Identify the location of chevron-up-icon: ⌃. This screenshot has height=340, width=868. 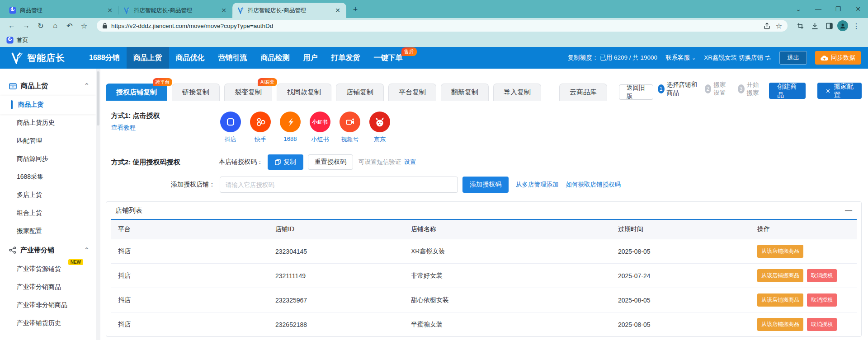
(87, 250).